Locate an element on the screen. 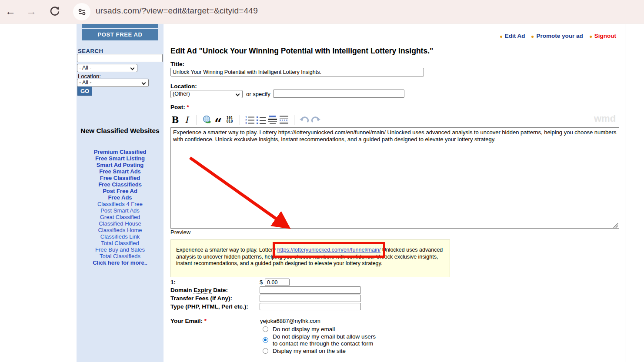 This screenshot has height=362, width=644. reload-icon is located at coordinates (55, 11).